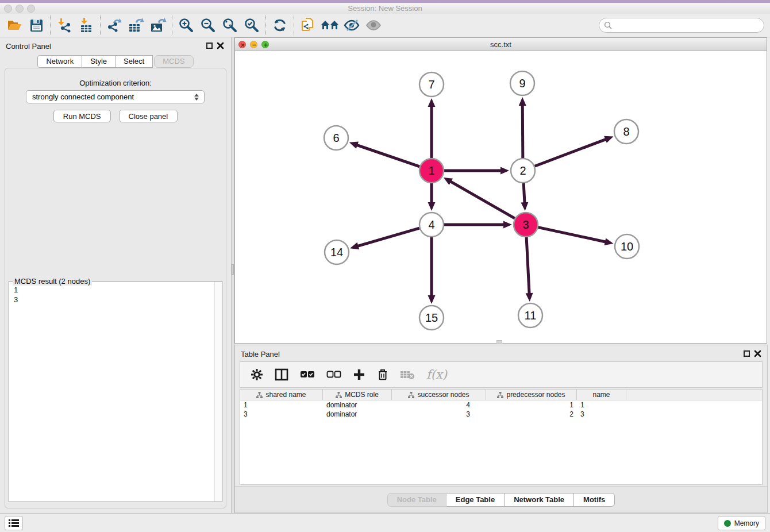  What do you see at coordinates (337, 252) in the screenshot?
I see `graph-node-14: 14` at bounding box center [337, 252].